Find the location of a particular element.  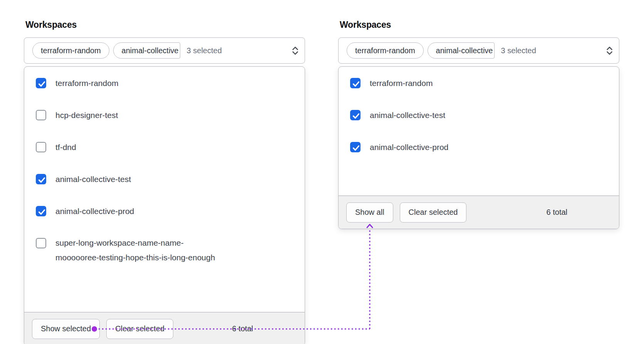

workspace-option-label: tf-dnd is located at coordinates (66, 147).